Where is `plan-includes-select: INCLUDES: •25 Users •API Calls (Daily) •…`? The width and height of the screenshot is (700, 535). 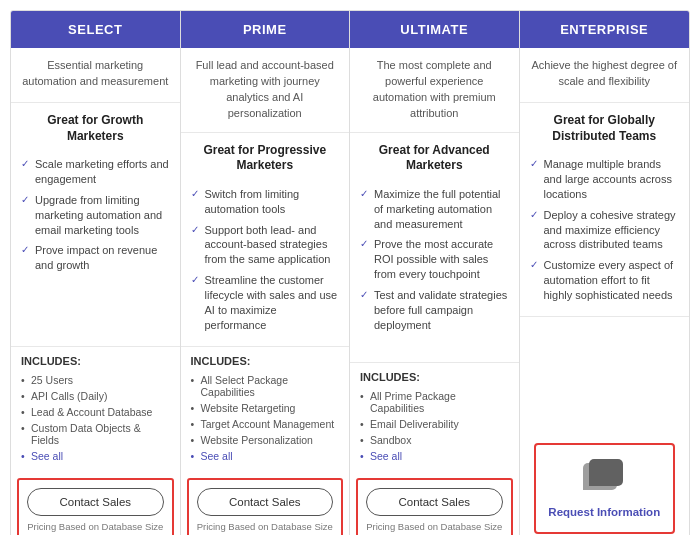
plan-includes-select: INCLUDES: •25 Users •API Calls (Daily) •… is located at coordinates (96, 409).